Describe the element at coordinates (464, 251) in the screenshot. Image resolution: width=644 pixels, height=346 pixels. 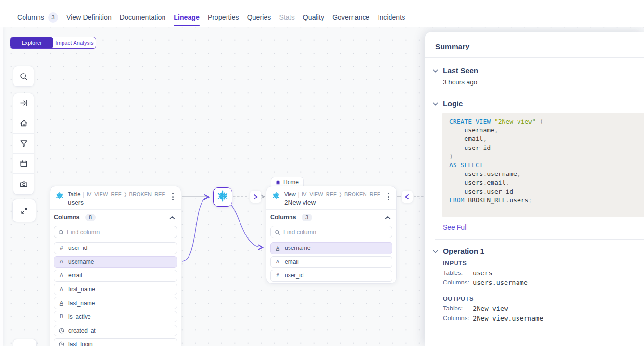
I see `operation-heading: Operation 1` at that location.